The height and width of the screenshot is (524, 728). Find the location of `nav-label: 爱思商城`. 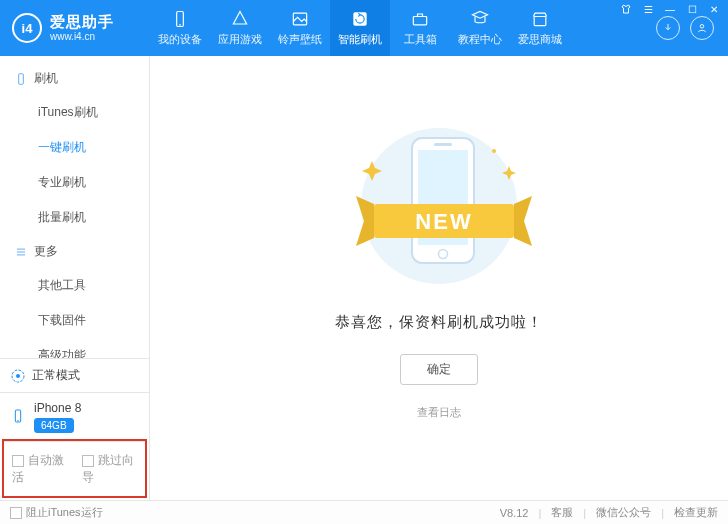

nav-label: 爱思商城 is located at coordinates (540, 40).